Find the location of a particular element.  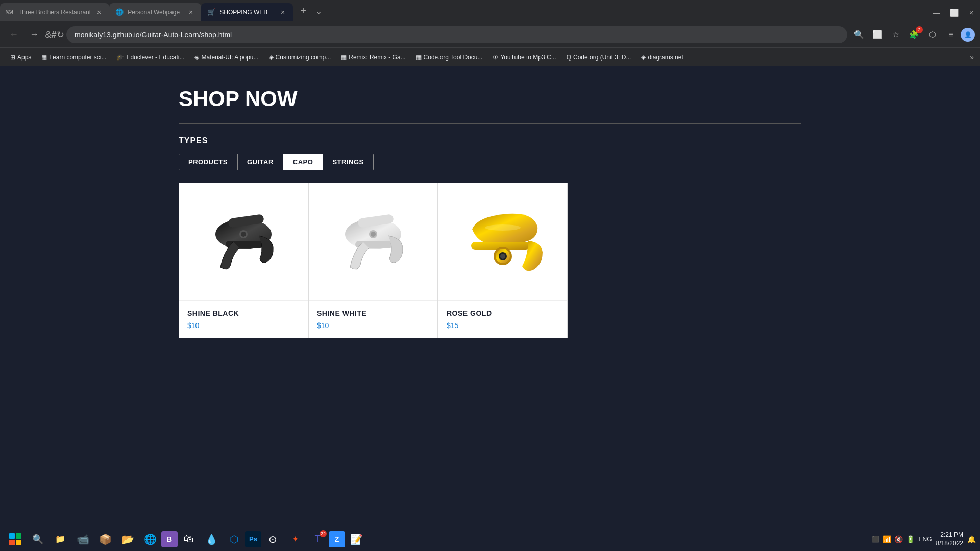

battery-icon: 🔋 is located at coordinates (911, 539).